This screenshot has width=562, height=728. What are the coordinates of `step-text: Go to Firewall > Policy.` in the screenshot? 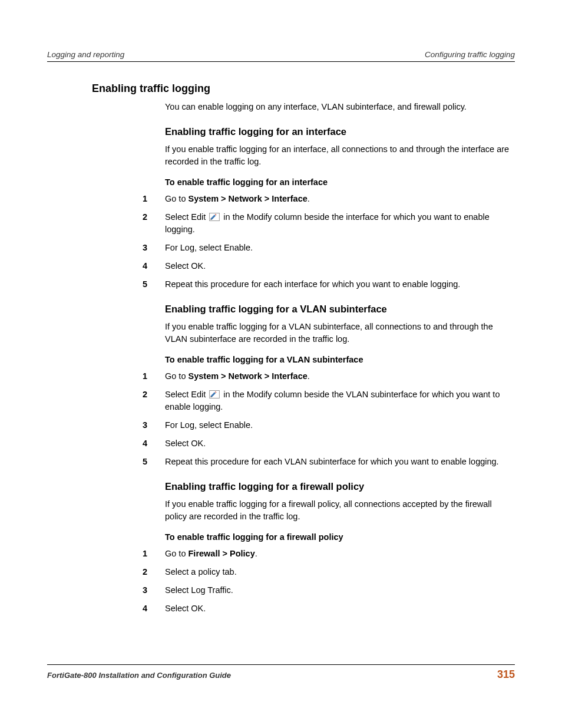 It's located at (340, 554).